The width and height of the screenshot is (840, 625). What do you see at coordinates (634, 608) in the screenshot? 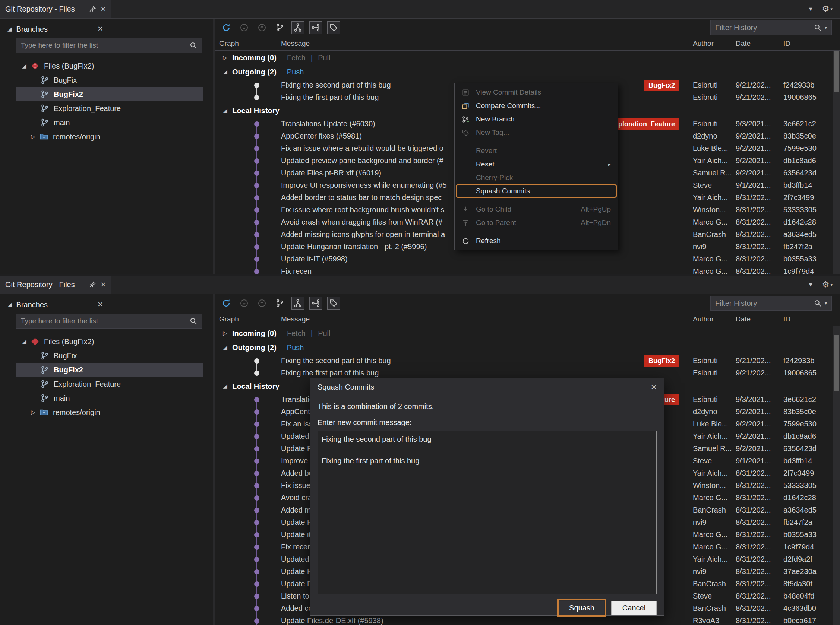
I see `cancel-button: Cancel` at bounding box center [634, 608].